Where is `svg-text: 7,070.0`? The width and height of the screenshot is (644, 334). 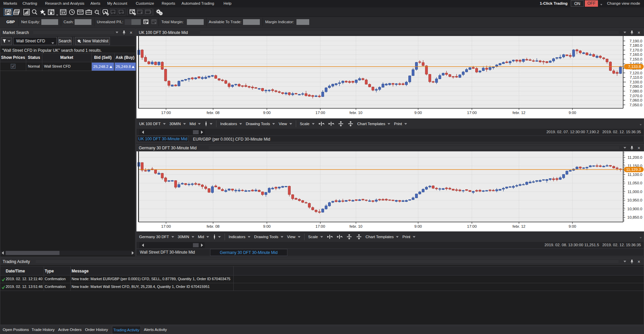
svg-text: 7,070.0 is located at coordinates (636, 96).